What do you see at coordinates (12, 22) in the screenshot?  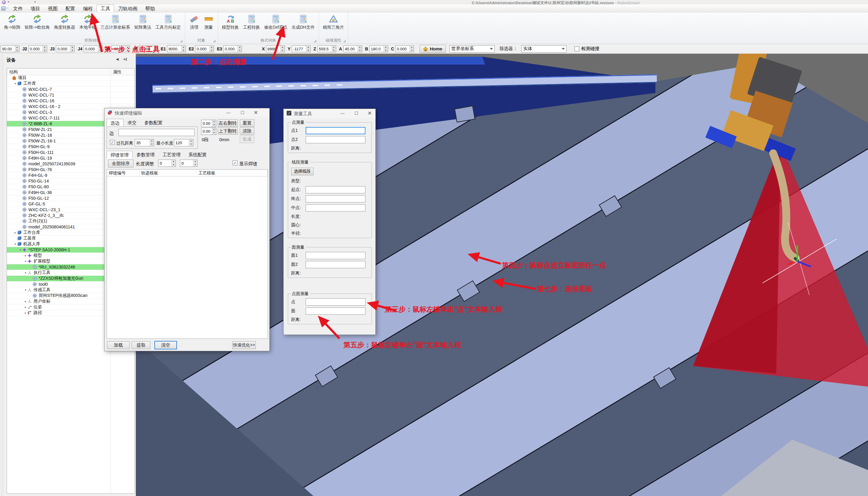 I see `ribbon-button: 角->矩阵` at bounding box center [12, 22].